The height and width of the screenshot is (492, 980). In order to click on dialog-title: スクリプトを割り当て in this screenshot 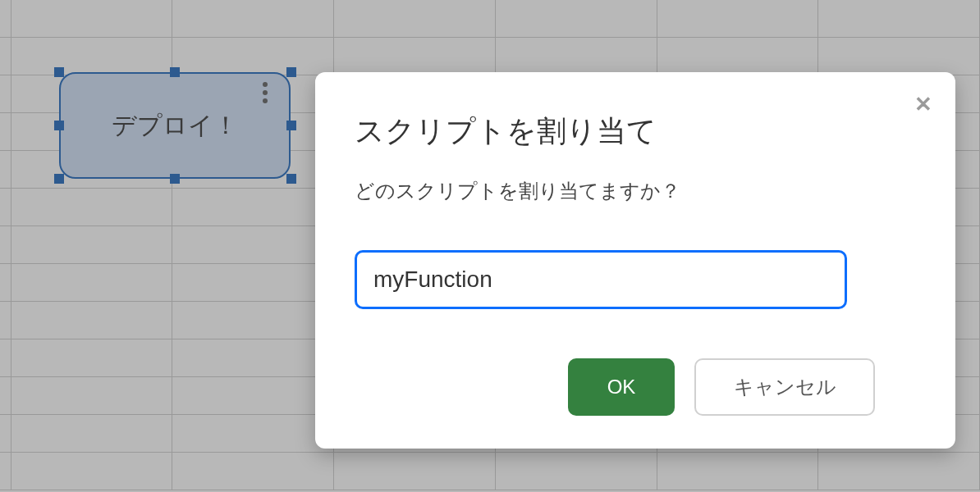, I will do `click(635, 131)`.